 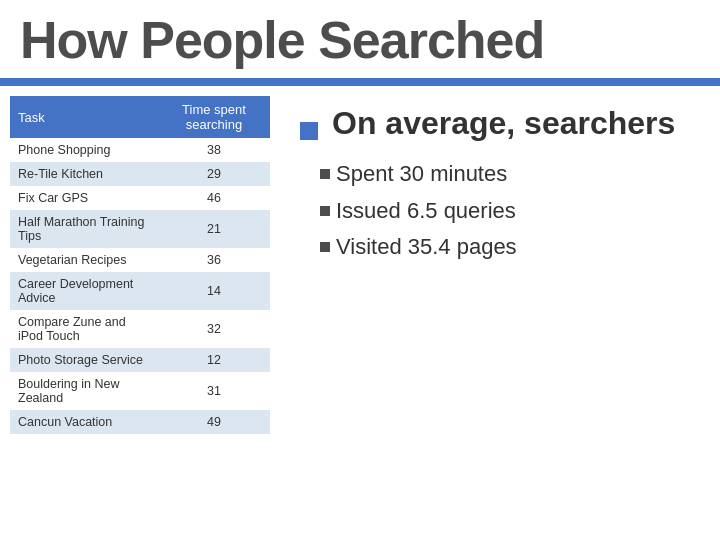 What do you see at coordinates (214, 229) in the screenshot?
I see `time-cell: 21` at bounding box center [214, 229].